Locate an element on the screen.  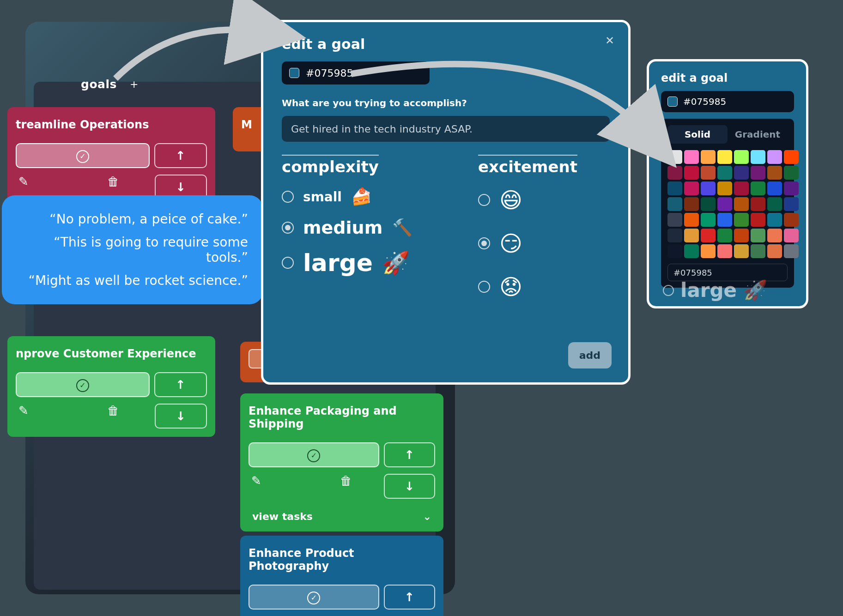
view-tasks-toggle: view tasks ⌄ is located at coordinates (342, 517).